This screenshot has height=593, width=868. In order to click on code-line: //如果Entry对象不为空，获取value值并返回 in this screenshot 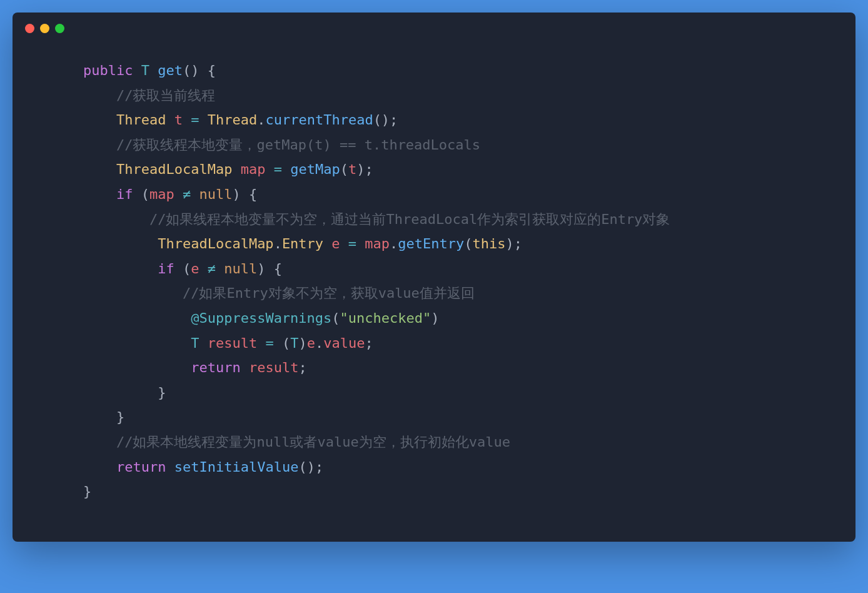, I will do `click(434, 293)`.